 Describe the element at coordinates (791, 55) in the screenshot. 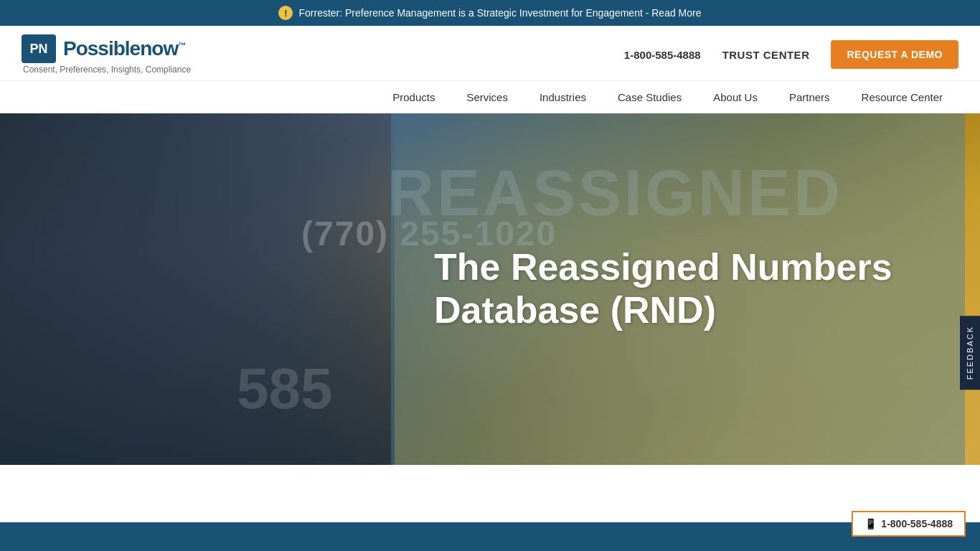

I see `header-right: 1-800-585-4888 TRUST CENTER REQUEST A DE…` at that location.